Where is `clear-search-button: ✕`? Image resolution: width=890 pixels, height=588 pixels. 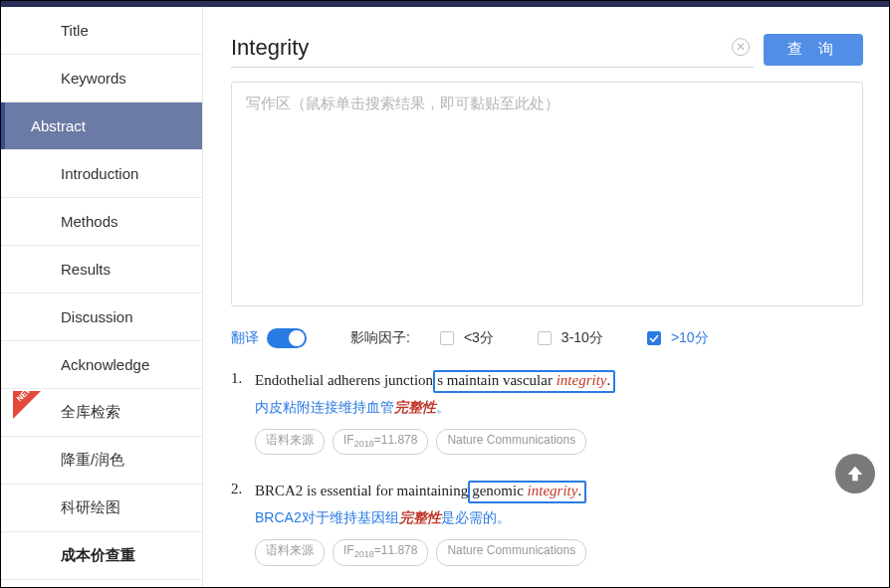
clear-search-button: ✕ is located at coordinates (741, 47).